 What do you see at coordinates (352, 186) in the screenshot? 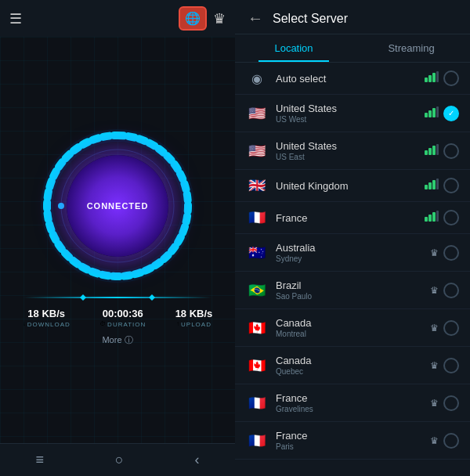
I see `server-item: 🇬🇧United Kingdom` at bounding box center [352, 186].